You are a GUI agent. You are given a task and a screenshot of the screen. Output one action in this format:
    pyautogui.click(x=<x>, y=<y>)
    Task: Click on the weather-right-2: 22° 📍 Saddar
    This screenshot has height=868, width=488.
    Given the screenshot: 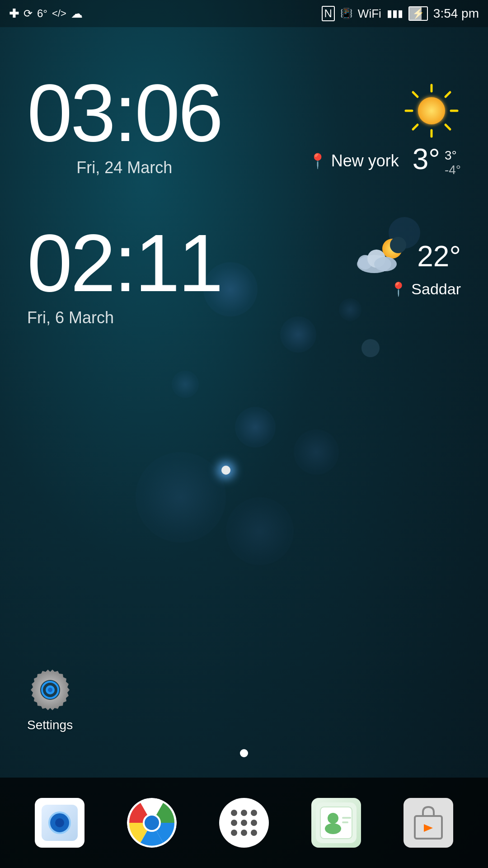 What is the action you would take?
    pyautogui.click(x=405, y=260)
    